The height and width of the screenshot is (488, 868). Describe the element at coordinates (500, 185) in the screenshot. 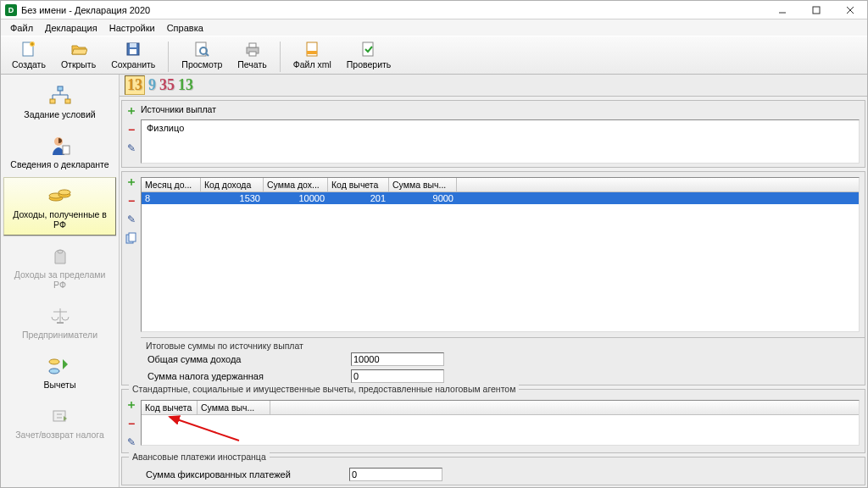

I see `payments-header: Месяц до... Код дохода Сумма дох... Код …` at that location.